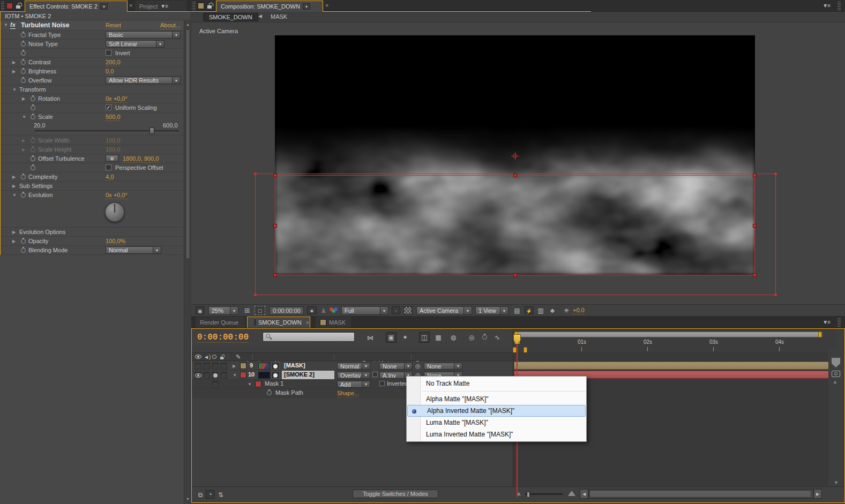  I want to click on mask-toggle, so click(215, 385).